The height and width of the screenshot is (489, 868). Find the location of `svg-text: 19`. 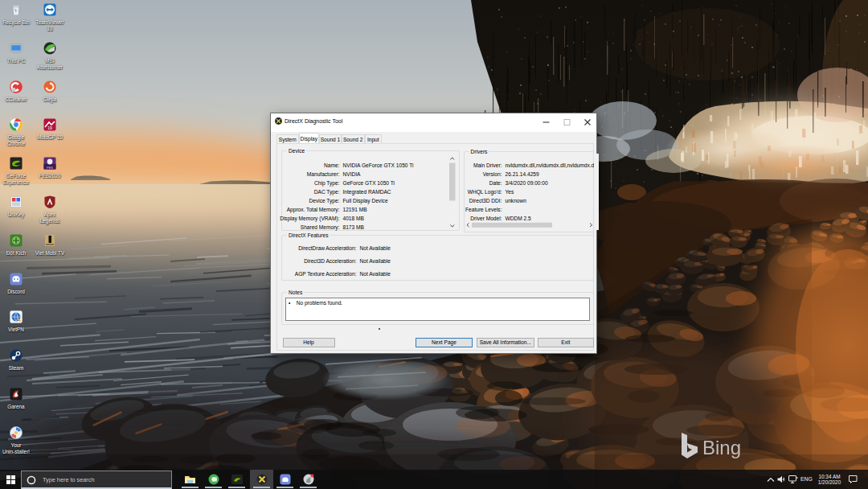

svg-text: 19 is located at coordinates (50, 128).